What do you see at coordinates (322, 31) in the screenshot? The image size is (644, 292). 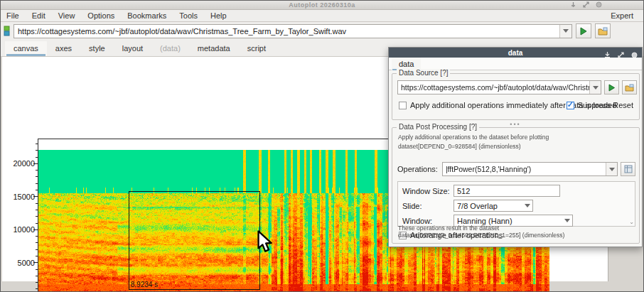 I see `address-bar: https://cottagesystems.com/~jbf/autoplot…` at bounding box center [322, 31].